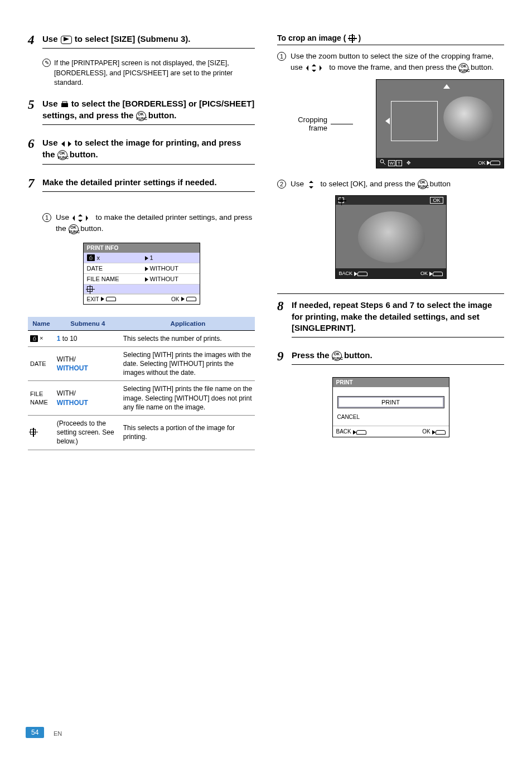 Image resolution: width=532 pixels, height=757 pixels. What do you see at coordinates (188, 398) in the screenshot?
I see `r3-app: Selecting [WITH] prints the file name on…` at bounding box center [188, 398].